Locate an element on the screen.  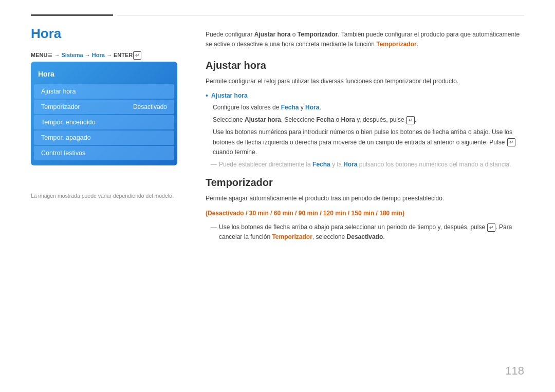
intro-ajustar-hora: Ajustar hora is located at coordinates (272, 34).